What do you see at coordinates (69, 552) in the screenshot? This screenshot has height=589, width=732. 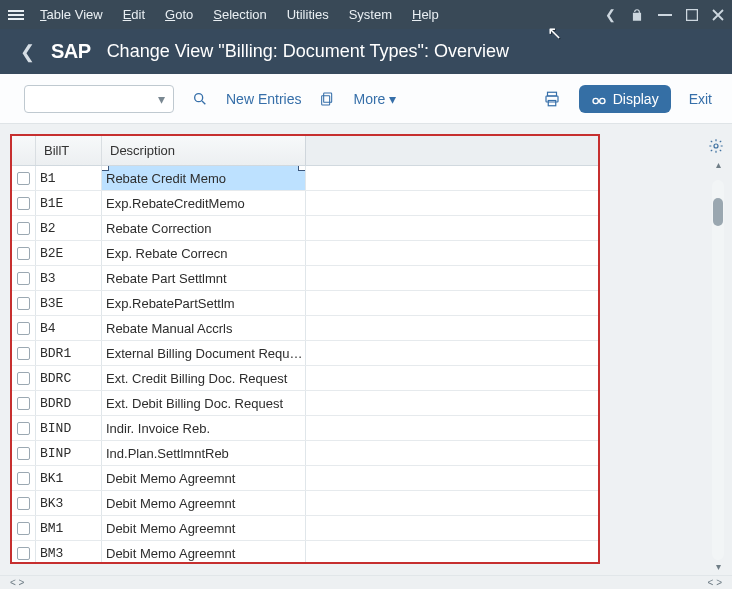 I see `cell-billt: BM3` at bounding box center [69, 552].